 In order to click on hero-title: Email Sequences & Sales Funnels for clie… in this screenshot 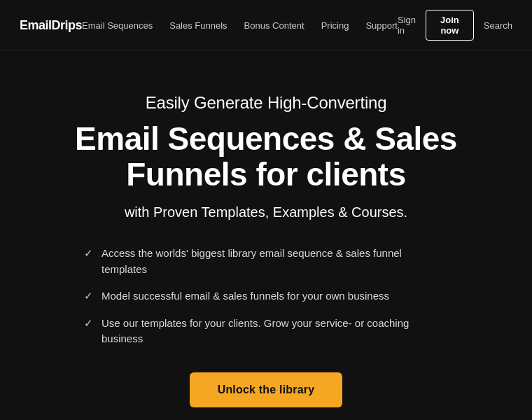, I will do `click(266, 157)`.